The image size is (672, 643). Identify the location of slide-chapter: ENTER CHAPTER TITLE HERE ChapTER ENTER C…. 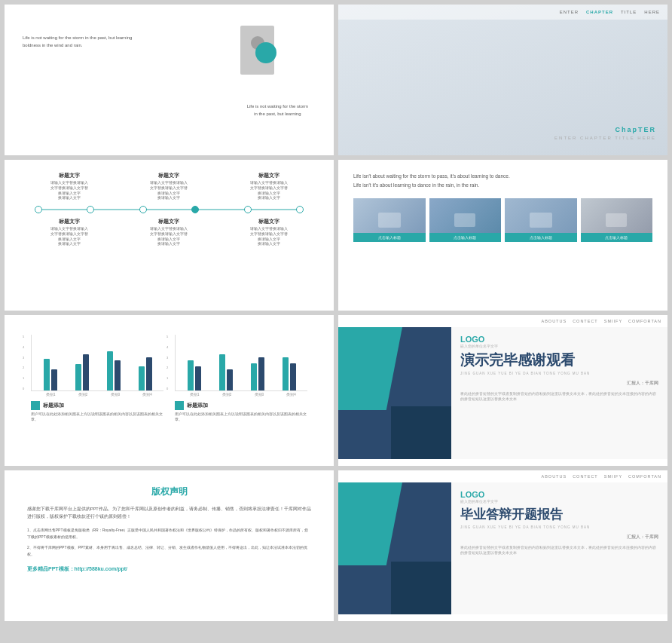
(503, 80).